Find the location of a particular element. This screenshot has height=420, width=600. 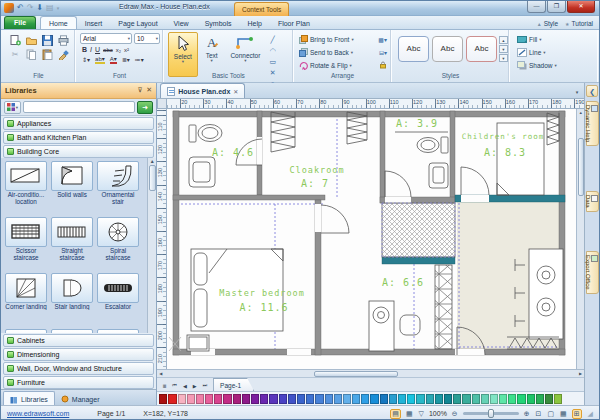

grid-icon: ▦ is located at coordinates (564, 414).